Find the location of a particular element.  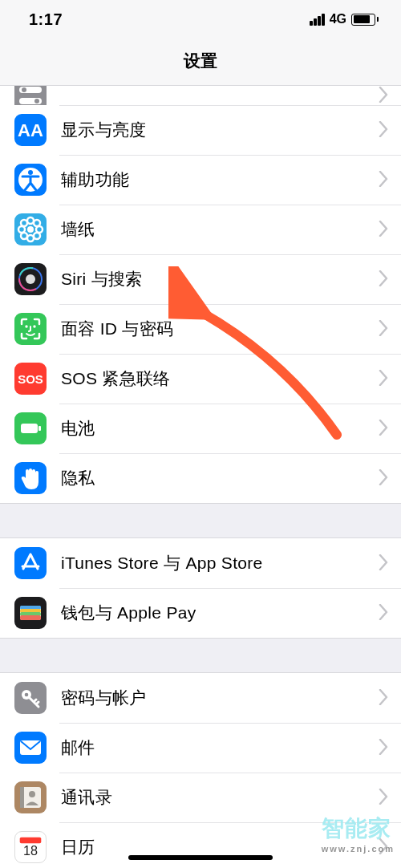

settings-row-mail: 邮件 is located at coordinates (200, 748).